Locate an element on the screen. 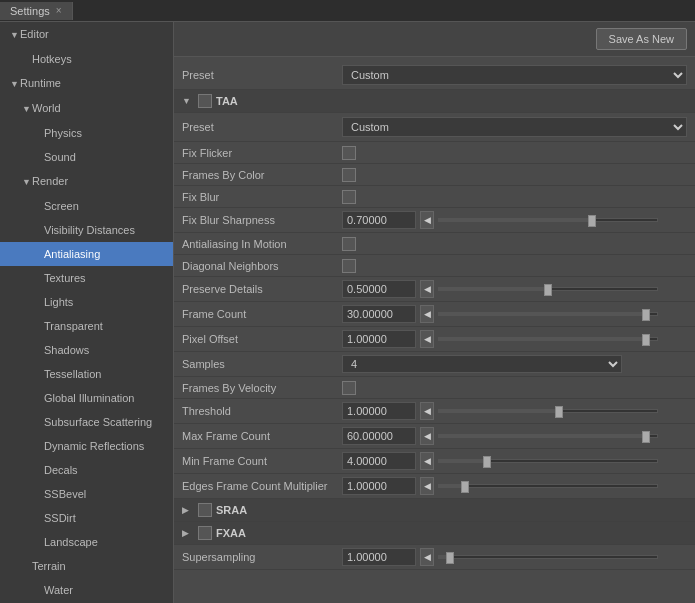  sidebar-item-label: Landscape is located at coordinates (71, 542).